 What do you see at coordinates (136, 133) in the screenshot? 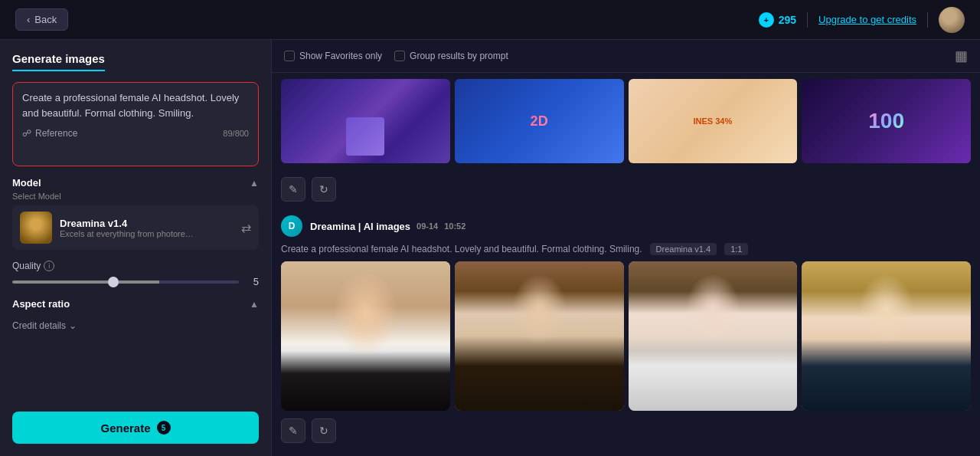
I see `prompt-footer: ☍ Reference 89/800` at bounding box center [136, 133].